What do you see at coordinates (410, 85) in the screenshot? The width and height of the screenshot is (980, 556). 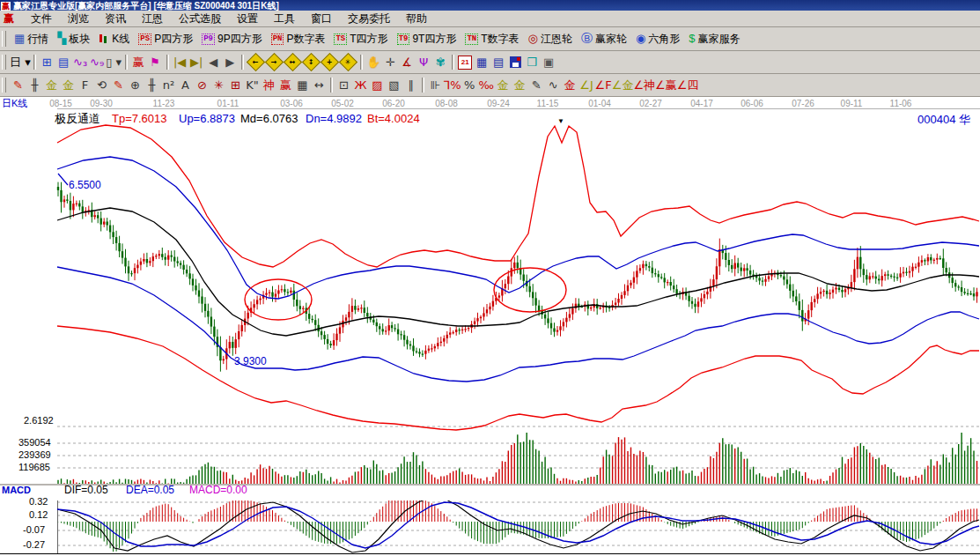 I see `draw-parallel-lines-icon: ∥` at bounding box center [410, 85].